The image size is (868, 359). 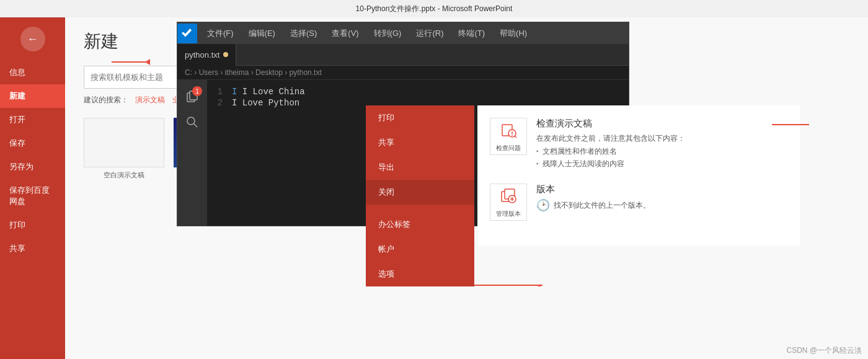 I want to click on menu-view: 查看(V), so click(x=345, y=33).